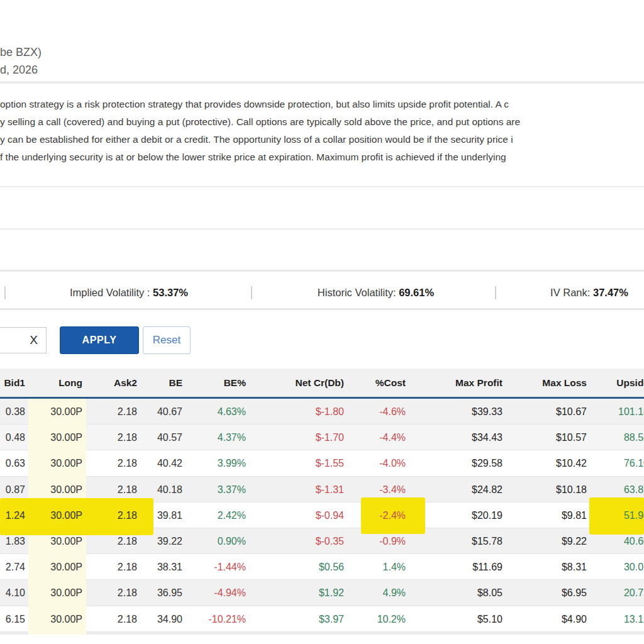 Image resolution: width=644 pixels, height=644 pixels. What do you see at coordinates (322, 157) in the screenshot?
I see `description-line: f the underlying security is at or below…` at bounding box center [322, 157].